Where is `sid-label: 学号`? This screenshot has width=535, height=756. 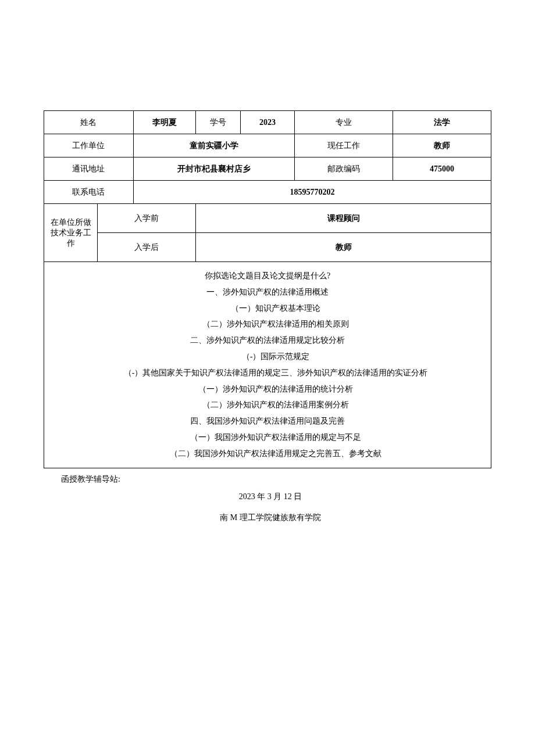
sid-label: 学号 is located at coordinates (219, 123).